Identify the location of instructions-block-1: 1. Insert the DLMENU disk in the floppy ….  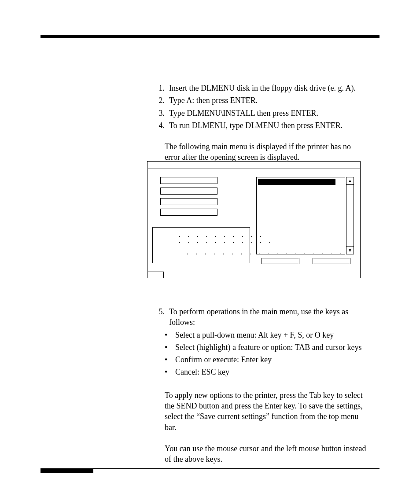
(261, 123).